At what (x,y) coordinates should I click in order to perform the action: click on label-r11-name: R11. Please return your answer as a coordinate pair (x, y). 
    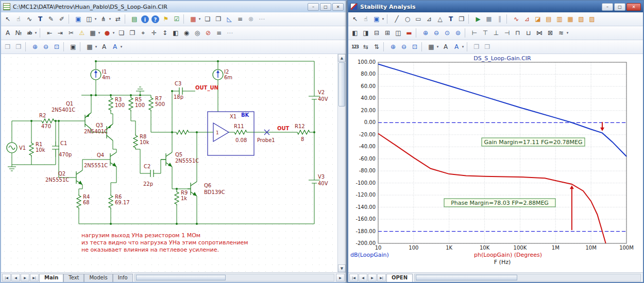
    Looking at the image, I should click on (239, 127).